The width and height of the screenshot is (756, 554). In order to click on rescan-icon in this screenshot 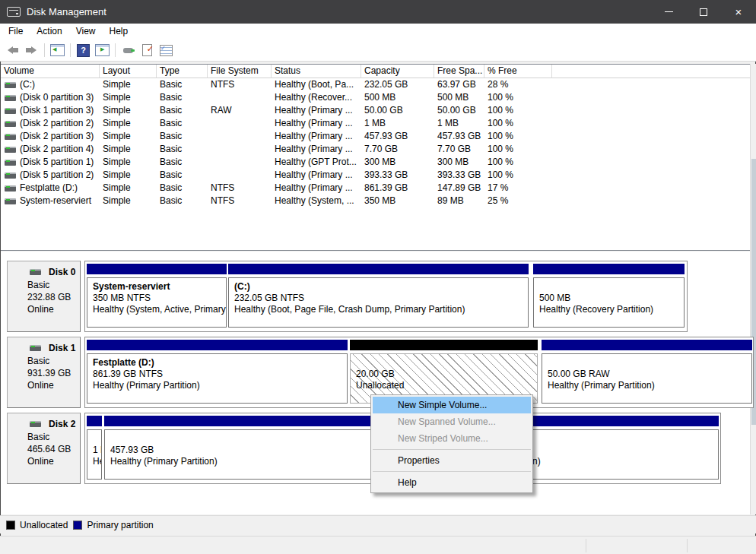, I will do `click(128, 50)`.